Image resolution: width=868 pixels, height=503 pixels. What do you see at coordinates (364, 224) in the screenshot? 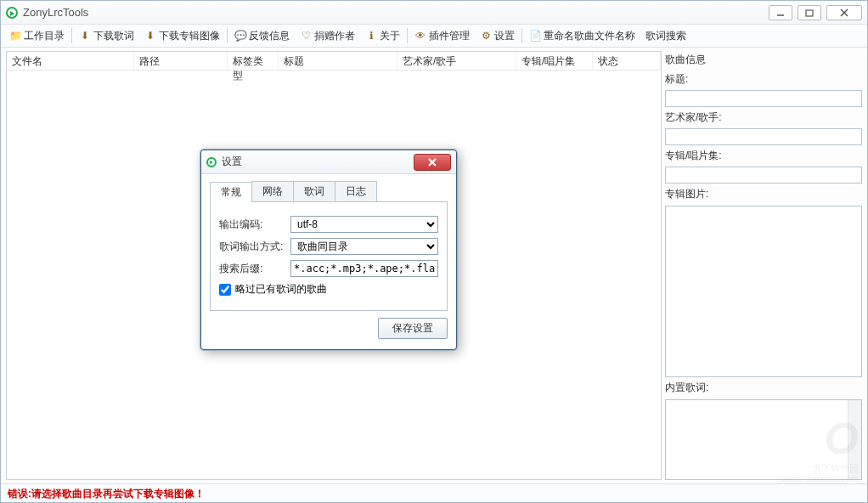
I see `encoding-select: utf-8` at bounding box center [364, 224].